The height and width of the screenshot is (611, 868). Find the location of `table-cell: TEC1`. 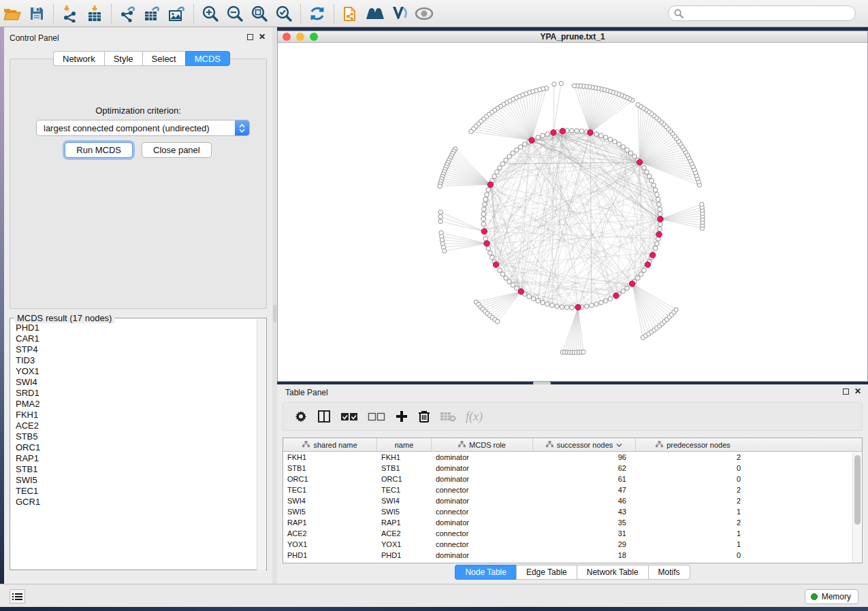

table-cell: TEC1 is located at coordinates (330, 490).